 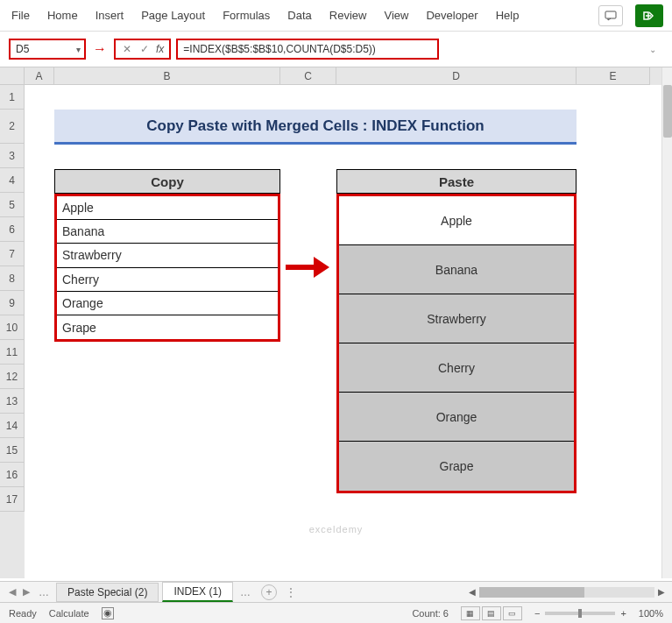 I want to click on col-header-E: E, so click(x=613, y=76).